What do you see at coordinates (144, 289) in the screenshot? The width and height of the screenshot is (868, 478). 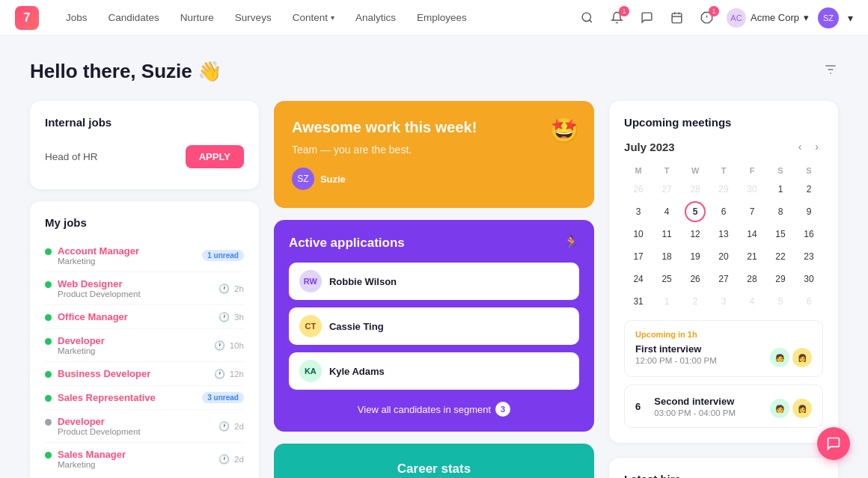 I see `job-list-item: Web Designer Product Development 🕐2h` at bounding box center [144, 289].